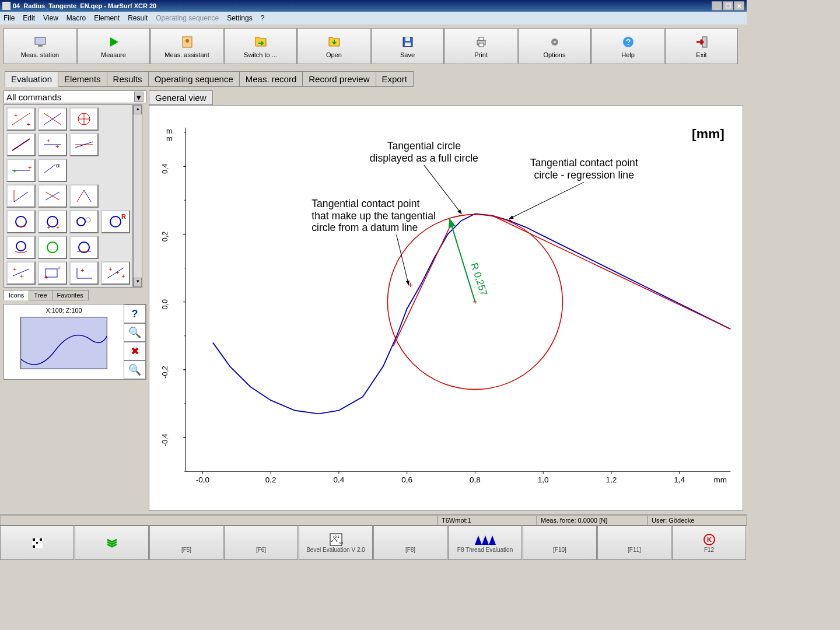 This screenshot has width=840, height=630. I want to click on menu-view: View, so click(51, 18).